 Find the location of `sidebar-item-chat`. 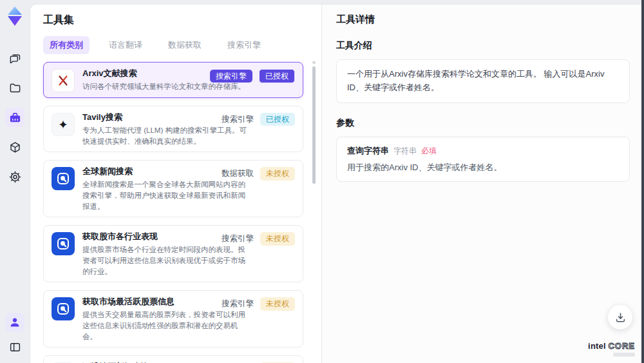

sidebar-item-chat is located at coordinates (15, 58).